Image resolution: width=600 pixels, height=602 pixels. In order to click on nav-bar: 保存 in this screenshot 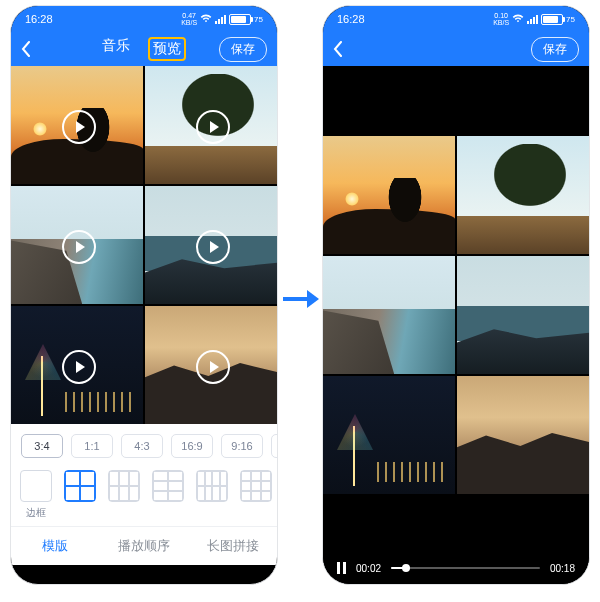, I will do `click(456, 49)`.